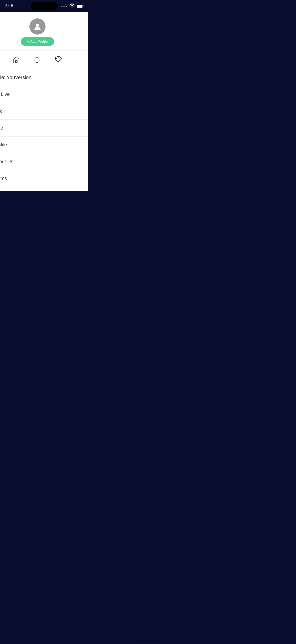 Image resolution: width=296 pixels, height=644 pixels. Describe the element at coordinates (58, 60) in the screenshot. I see `tags-icon-button` at that location.